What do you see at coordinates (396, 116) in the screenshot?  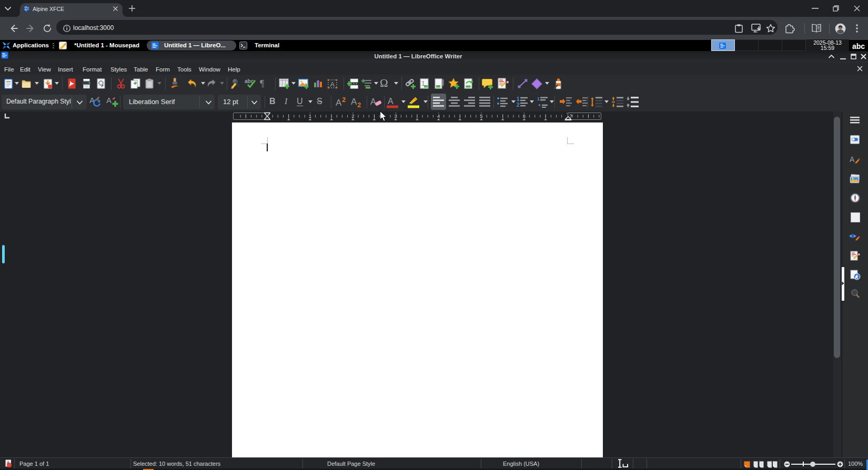 I see `svg-text: 3` at bounding box center [396, 116].